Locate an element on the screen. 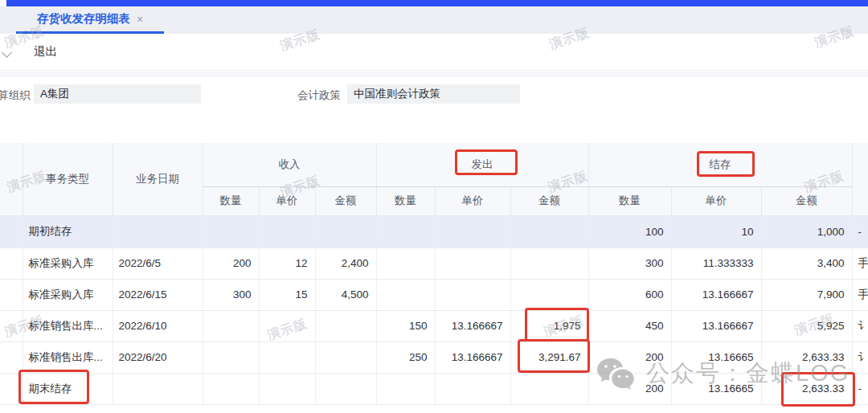 The width and height of the screenshot is (868, 413). table-row: 标准采购入库2022/6/5200122,40030011.3333333,40… is located at coordinates (434, 264).